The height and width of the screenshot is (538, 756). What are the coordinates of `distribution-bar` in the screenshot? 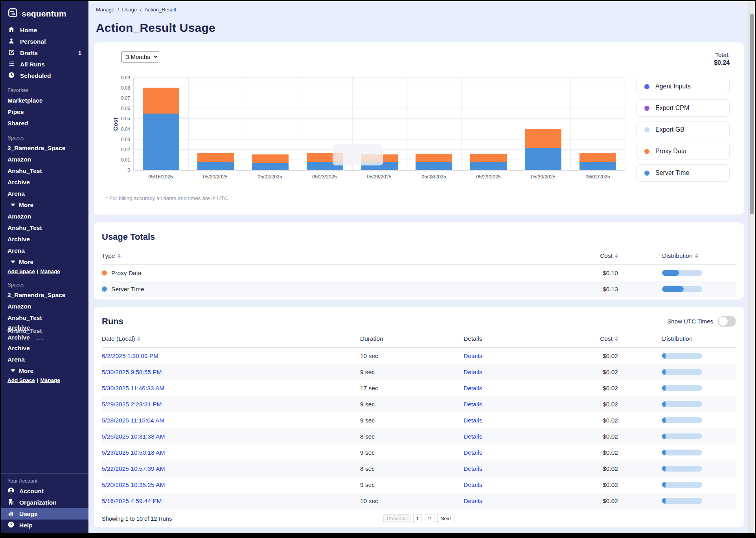 It's located at (682, 404).